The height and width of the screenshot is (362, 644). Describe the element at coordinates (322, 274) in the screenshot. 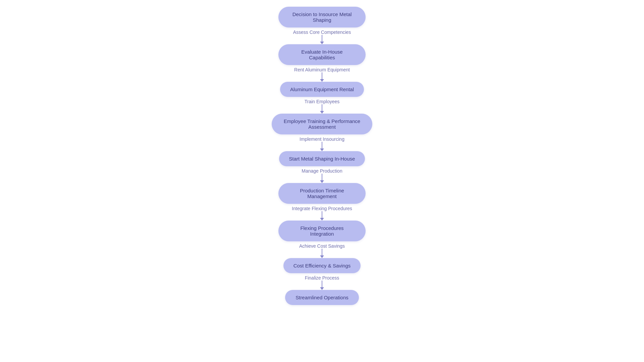

I see `step-group-8: Cost Efficiency & Savings Finalize Proce…` at that location.